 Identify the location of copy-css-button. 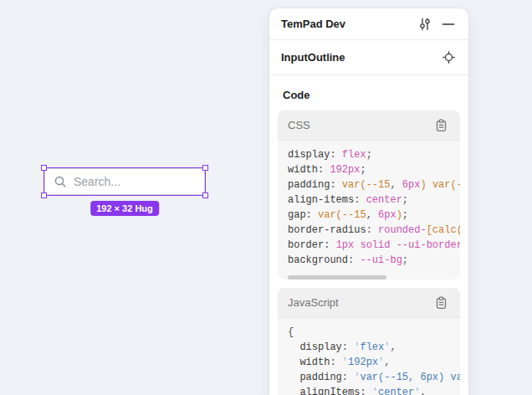
(442, 126).